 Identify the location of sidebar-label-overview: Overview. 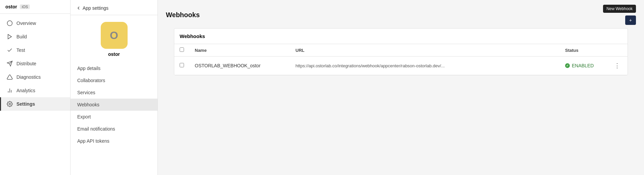
(26, 23).